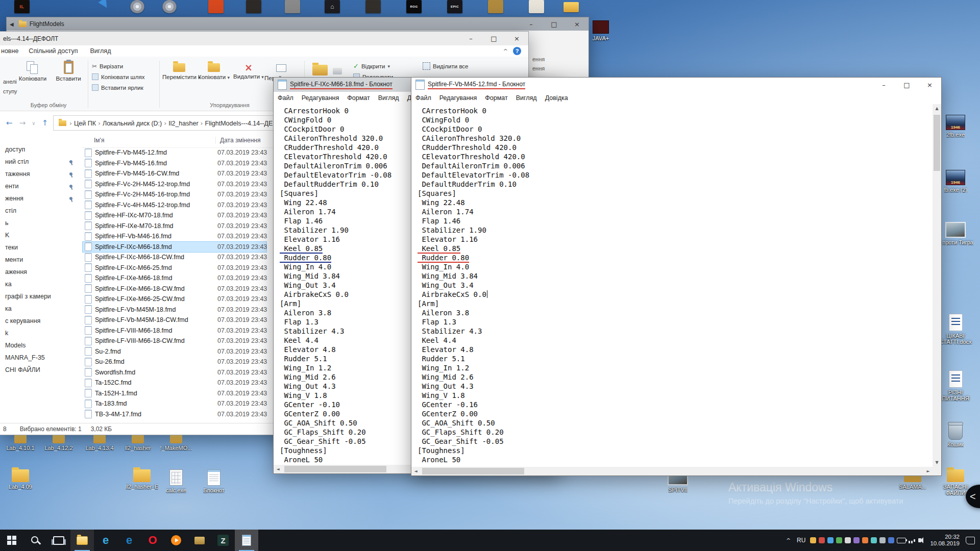  I want to click on back-button: ←, so click(9, 123).